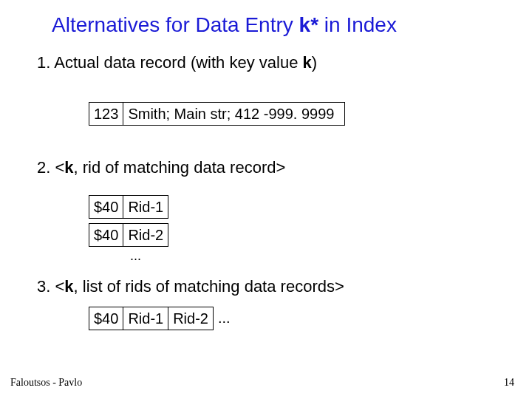 Image resolution: width=532 pixels, height=399 pixels. Describe the element at coordinates (170, 62) in the screenshot. I see `item1-pre: 1. Actual data record (with key value` at that location.